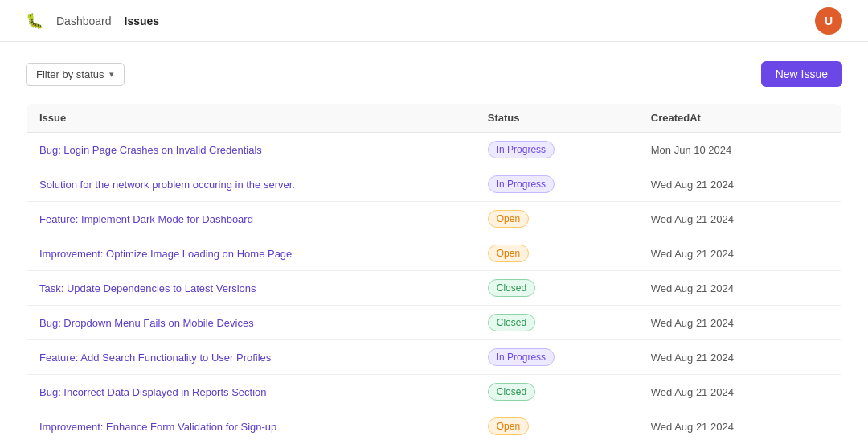 Image resolution: width=868 pixels, height=440 pixels. What do you see at coordinates (251, 219) in the screenshot?
I see `issue-title-cell: Feature: Implement Dark Mode for Dashboa…` at bounding box center [251, 219].